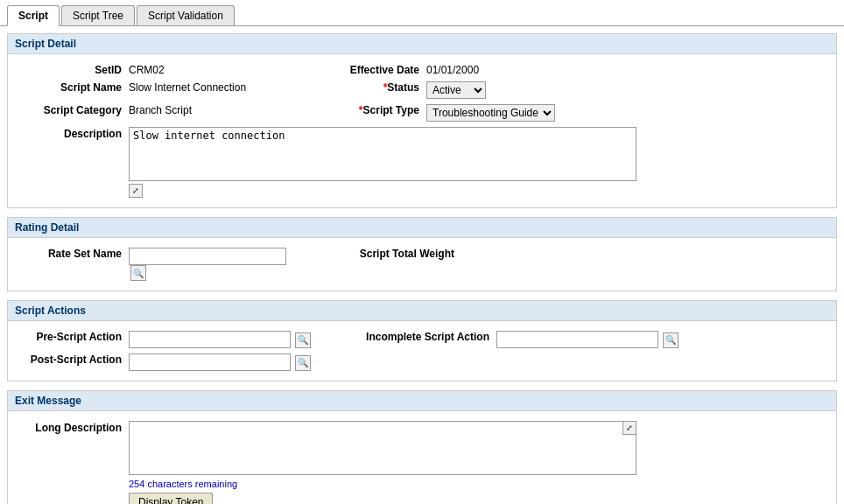  Describe the element at coordinates (362, 113) in the screenshot. I see `script-type-label: *Script Type` at that location.